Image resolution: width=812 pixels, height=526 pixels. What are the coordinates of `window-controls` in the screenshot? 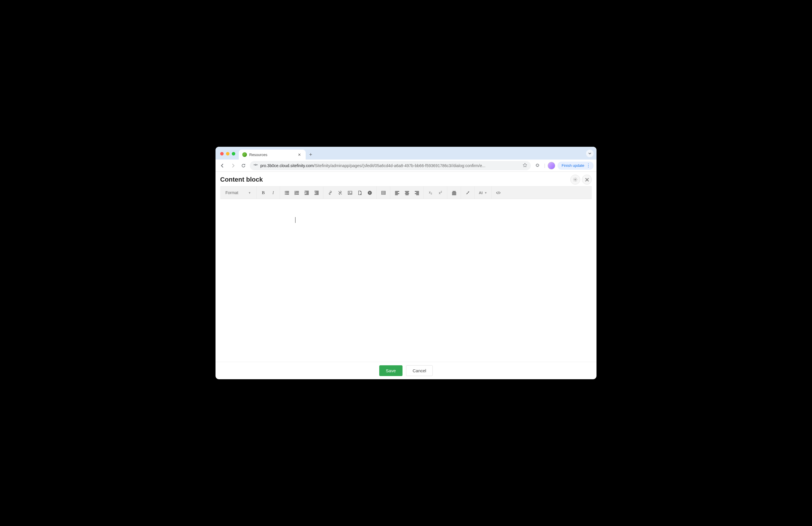 It's located at (228, 154).